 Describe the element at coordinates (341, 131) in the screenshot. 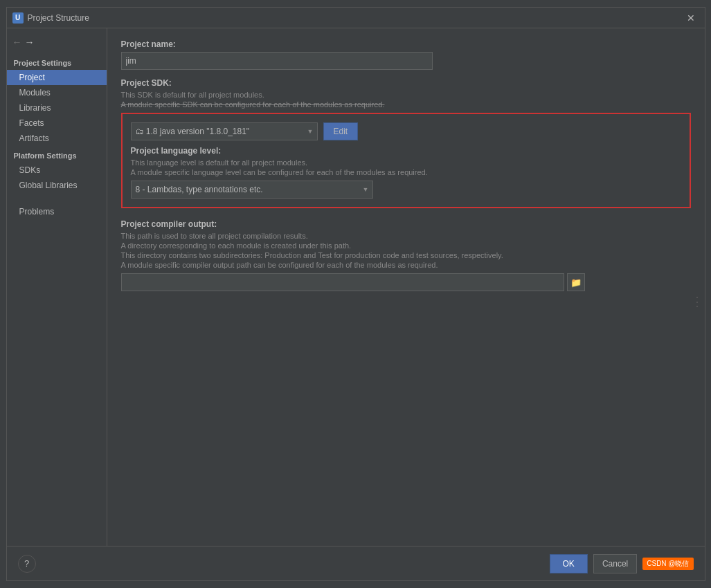

I see `edit-button: Edit` at that location.